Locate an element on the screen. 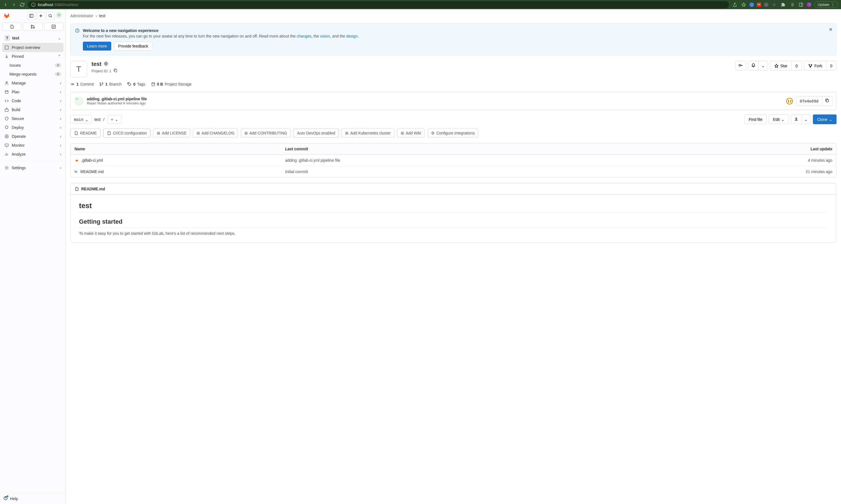  star-button: Star is located at coordinates (781, 66).